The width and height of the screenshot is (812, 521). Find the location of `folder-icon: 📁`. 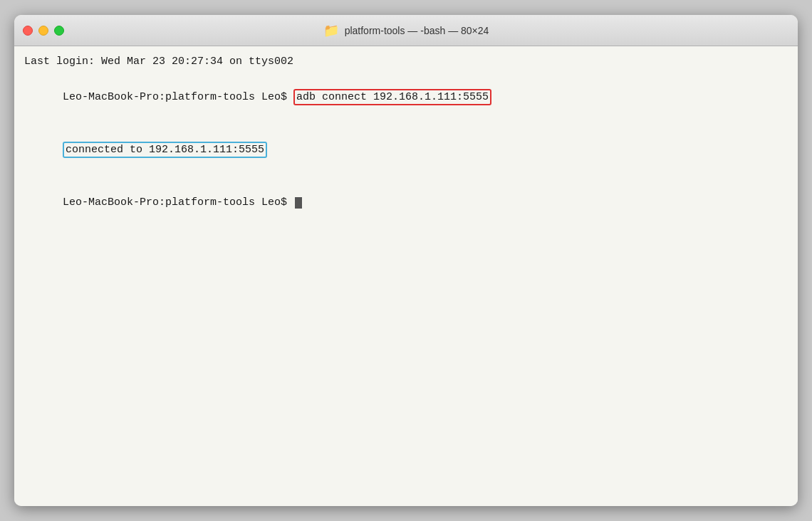

folder-icon: 📁 is located at coordinates (331, 31).